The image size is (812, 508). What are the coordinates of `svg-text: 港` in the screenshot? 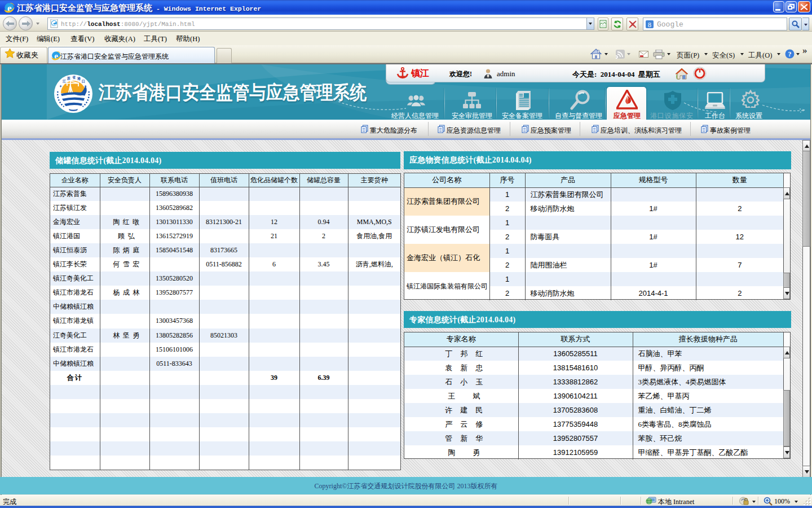 It's located at (79, 78).